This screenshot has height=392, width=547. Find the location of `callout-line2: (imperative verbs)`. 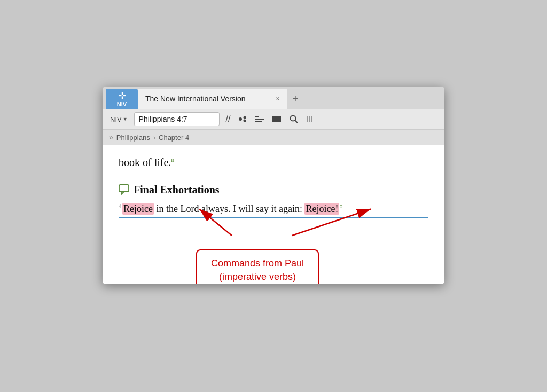

callout-line2: (imperative verbs) is located at coordinates (257, 277).